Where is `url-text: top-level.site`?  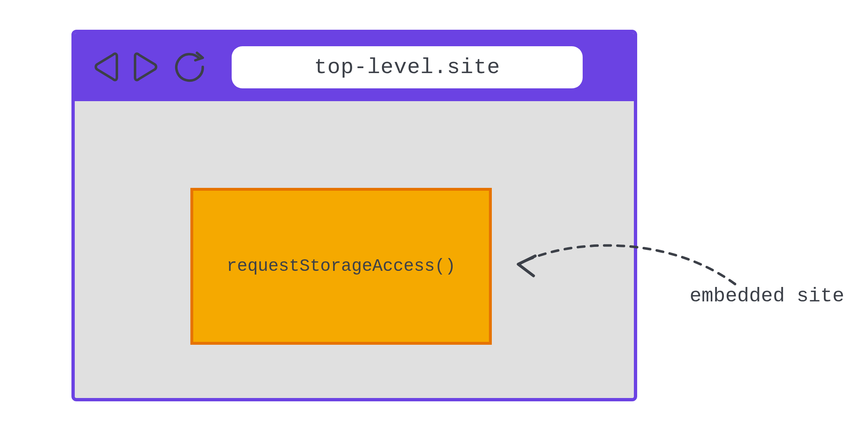 url-text: top-level.site is located at coordinates (407, 68).